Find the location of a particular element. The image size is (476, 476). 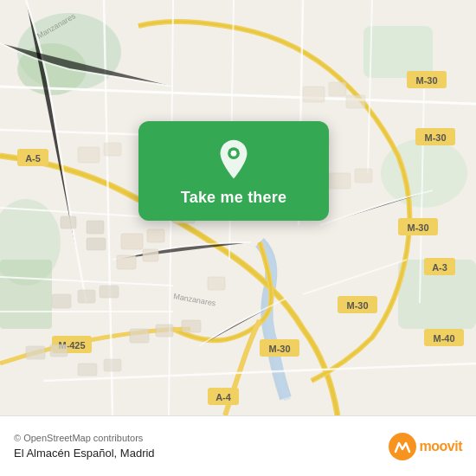

moovit-logo: moovit is located at coordinates (426, 447).